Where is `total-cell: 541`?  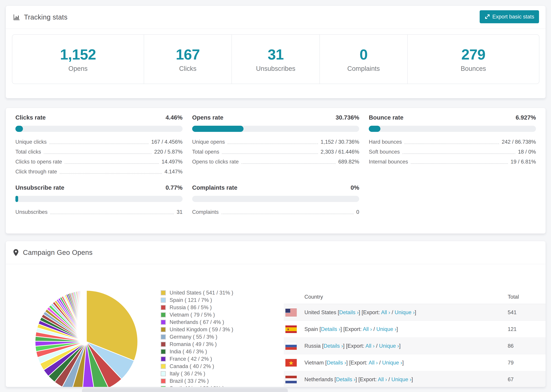
total-cell: 541 is located at coordinates (527, 312).